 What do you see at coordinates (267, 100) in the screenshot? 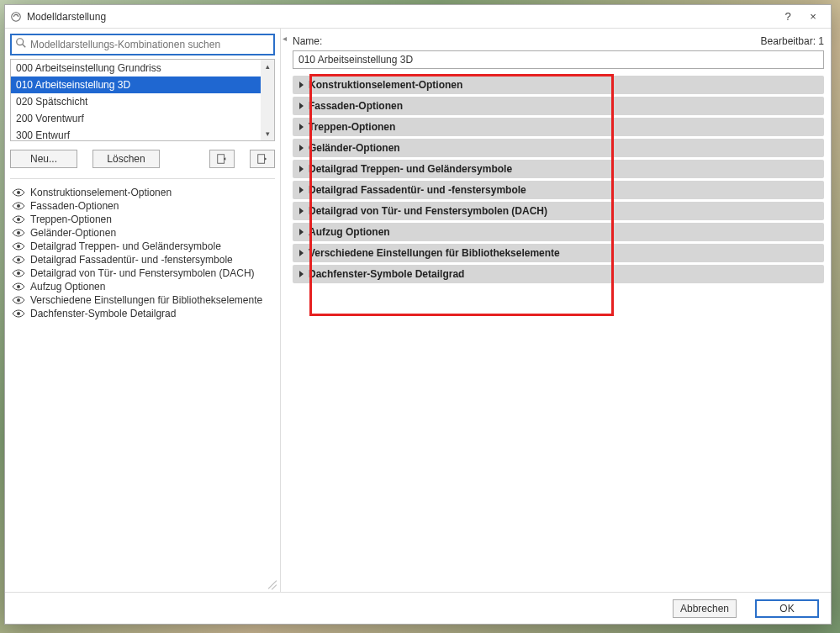
I see `combination-scrollbar: ▴ ▾` at bounding box center [267, 100].